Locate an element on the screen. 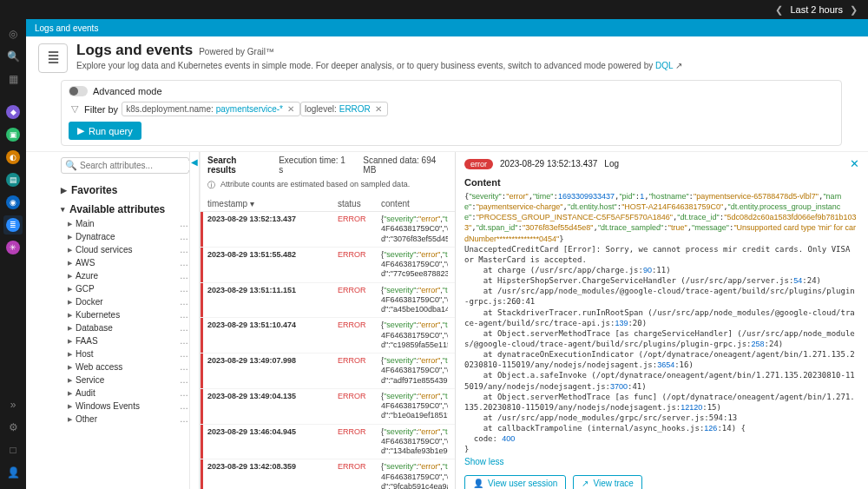 The height and width of the screenshot is (489, 868). help-icon: □ is located at coordinates (13, 450).